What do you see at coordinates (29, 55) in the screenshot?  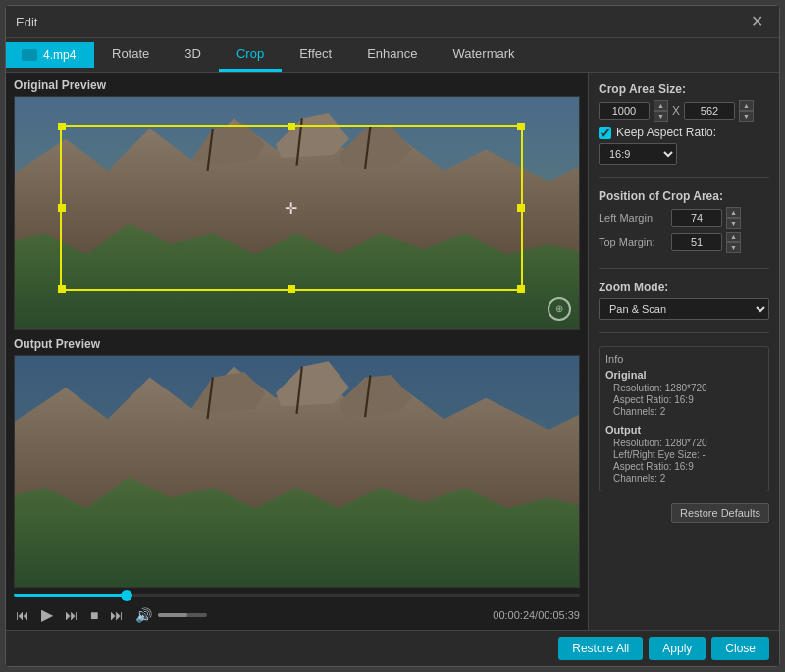 I see `file-icon` at bounding box center [29, 55].